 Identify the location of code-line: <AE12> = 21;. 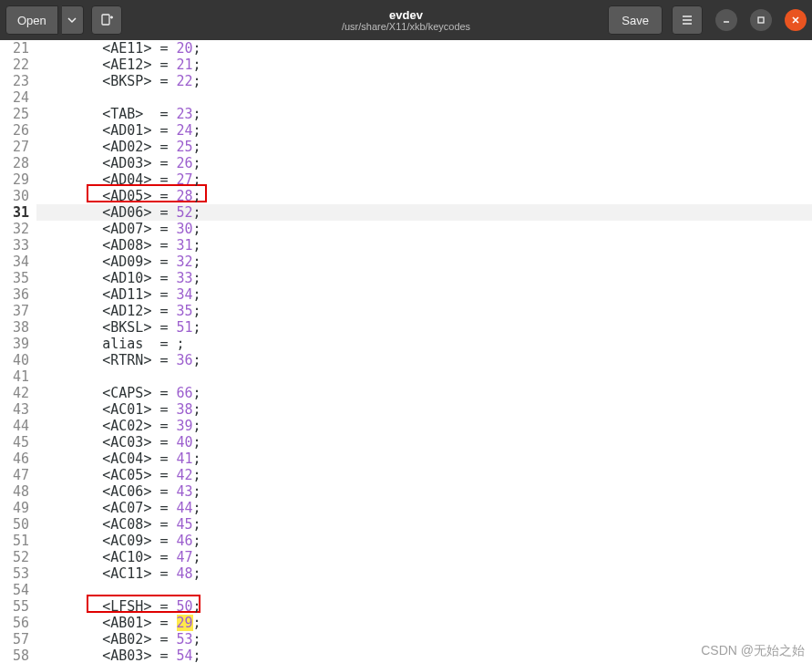
(425, 65).